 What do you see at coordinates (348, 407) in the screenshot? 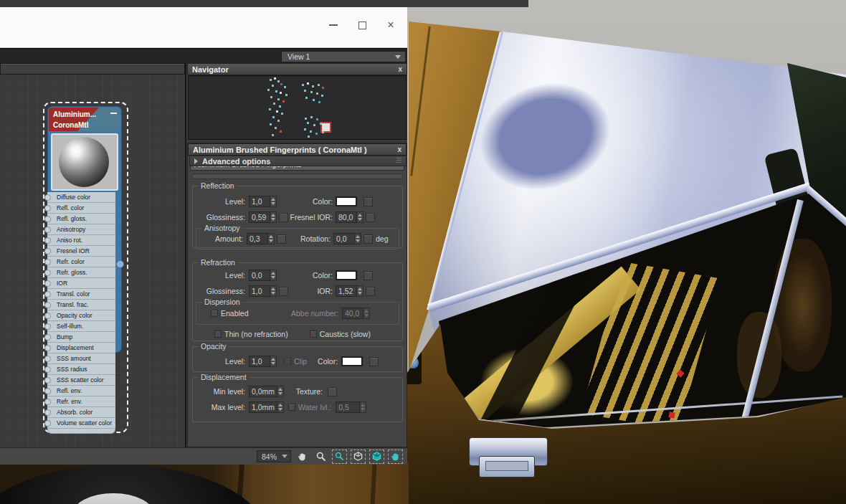
I see `water-level-field: 0,5` at bounding box center [348, 407].